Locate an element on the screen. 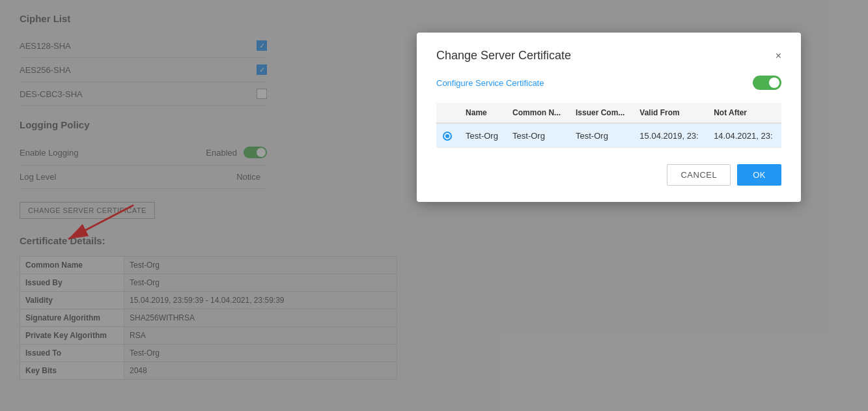 The width and height of the screenshot is (868, 411). modal-title: Change Server Certificate is located at coordinates (504, 56).